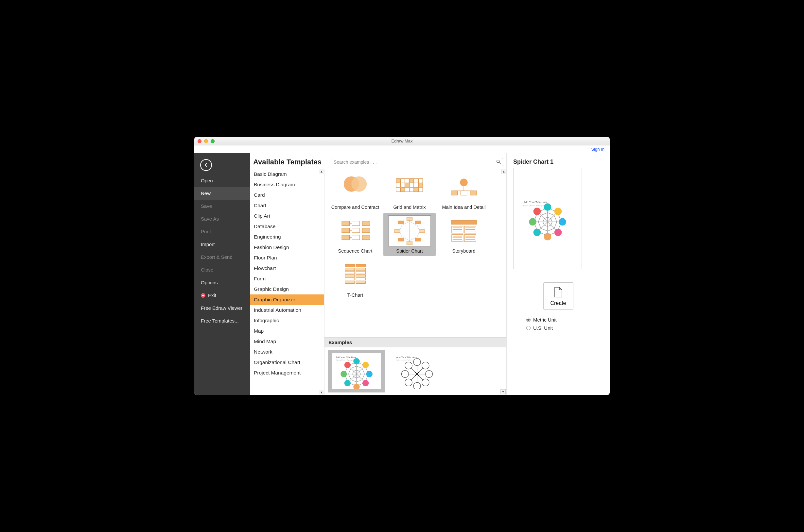  I want to click on sidebar-item-free-edraw-viewer: Free Edraw Viewer, so click(222, 308).